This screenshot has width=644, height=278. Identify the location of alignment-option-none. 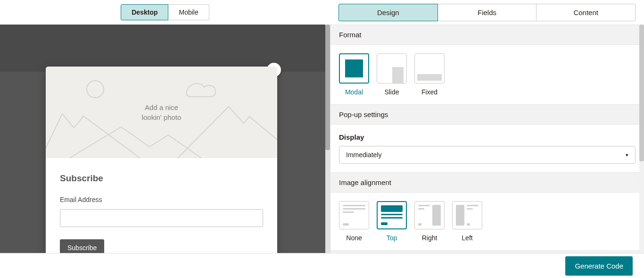
(354, 215).